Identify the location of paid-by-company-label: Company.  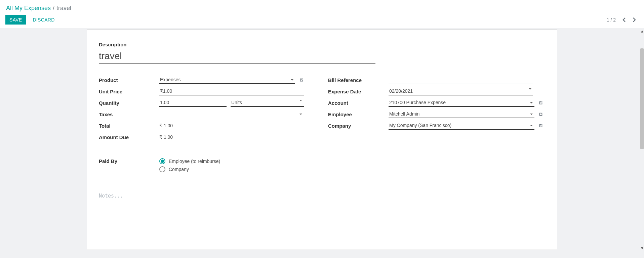
(179, 169).